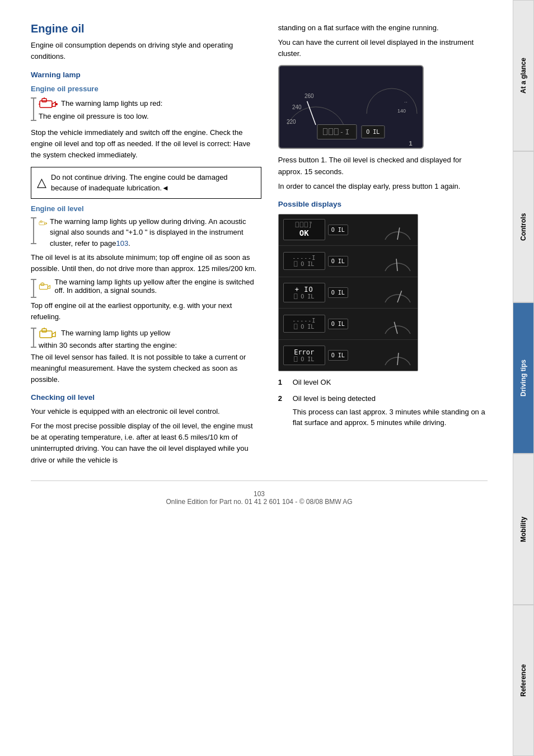 The image size is (534, 756). Describe the element at coordinates (107, 345) in the screenshot. I see `oil-level-line4a-2: within 30 seconds after starting the eng…` at that location.